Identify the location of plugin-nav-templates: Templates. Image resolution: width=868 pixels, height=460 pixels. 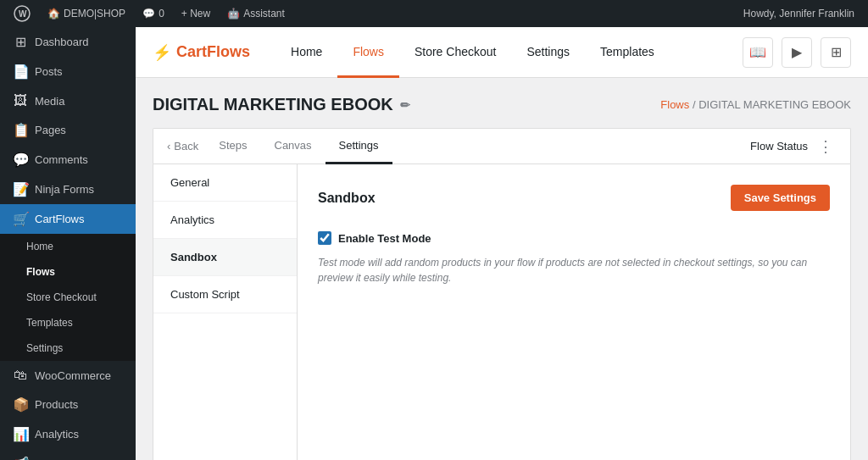
(627, 53).